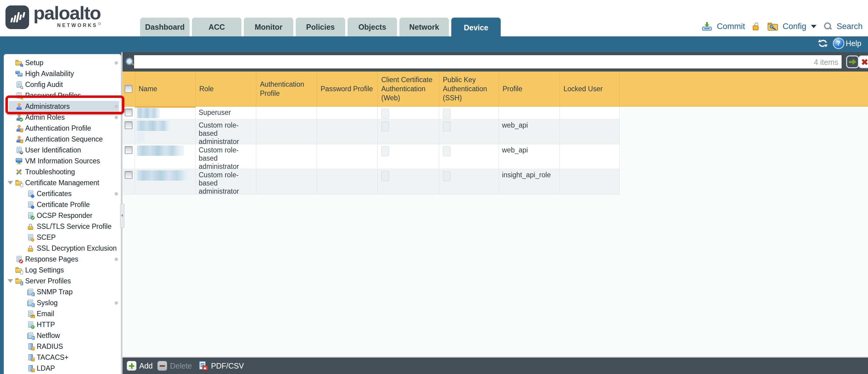  What do you see at coordinates (181, 366) in the screenshot?
I see `delete-label: Delete` at bounding box center [181, 366].